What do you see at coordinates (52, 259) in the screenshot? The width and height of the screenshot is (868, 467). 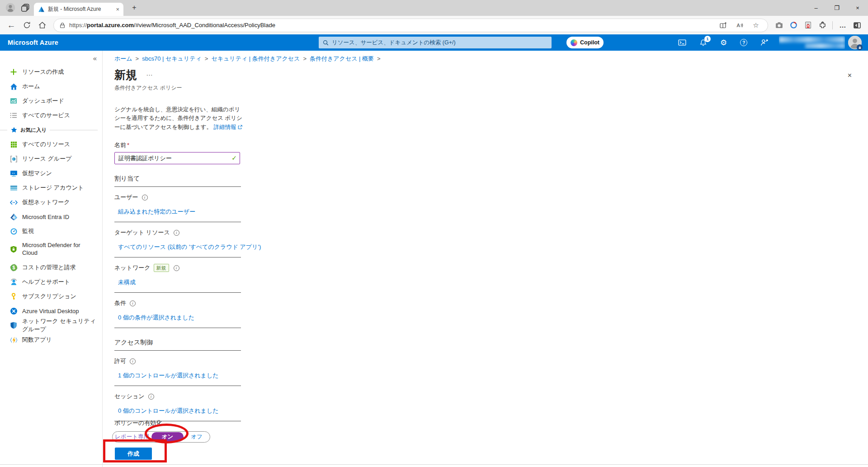 I see `sidebar: « リソースの作成 ホーム ダッシュボード すべてのサービス お気に入り` at bounding box center [52, 259].